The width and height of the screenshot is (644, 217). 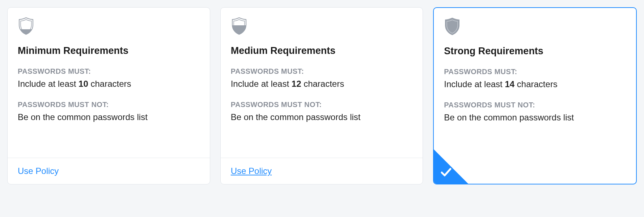 I want to click on passwords-must-text: Include at least 10 characters, so click(x=109, y=84).